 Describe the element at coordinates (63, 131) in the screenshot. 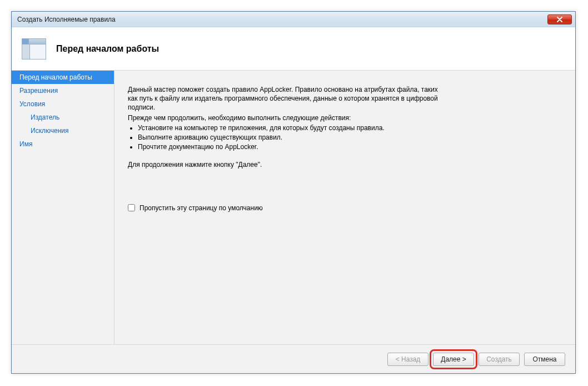

I see `sidebar-item-exceptions: Исключения` at that location.